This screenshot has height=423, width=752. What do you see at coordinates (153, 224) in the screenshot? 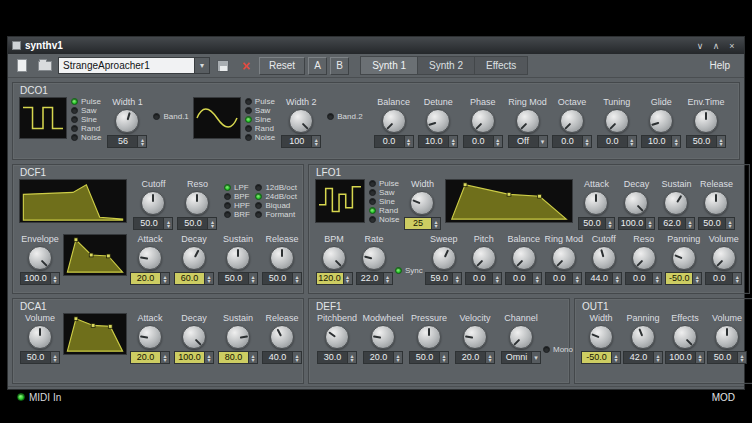
I see `spinbox-cutoff: 50.0▴▾` at bounding box center [153, 224].